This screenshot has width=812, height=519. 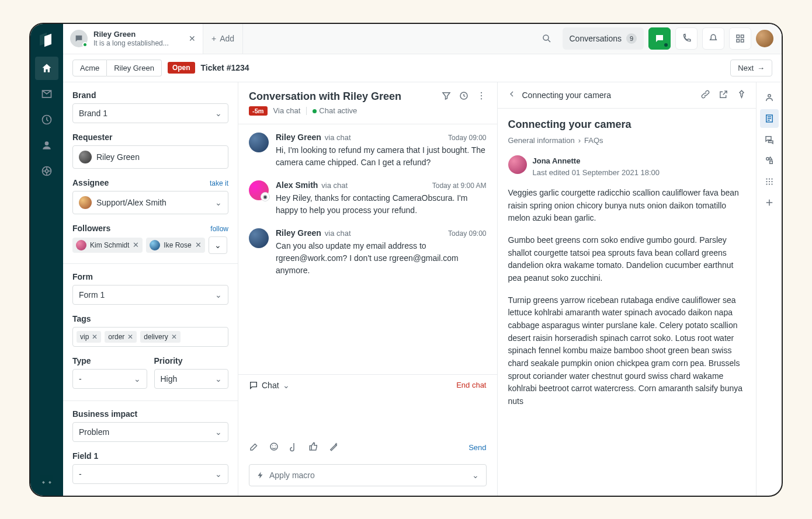 I want to click on apps-button, so click(x=740, y=39).